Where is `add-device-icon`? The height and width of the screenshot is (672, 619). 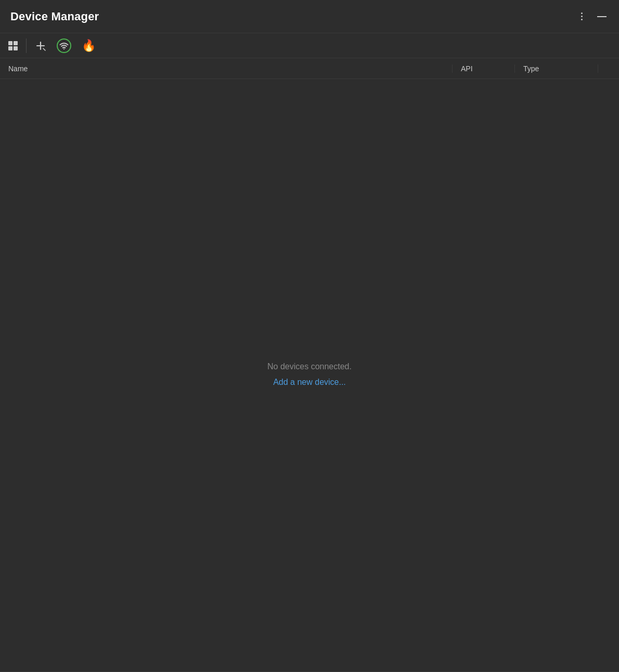 add-device-icon is located at coordinates (41, 46).